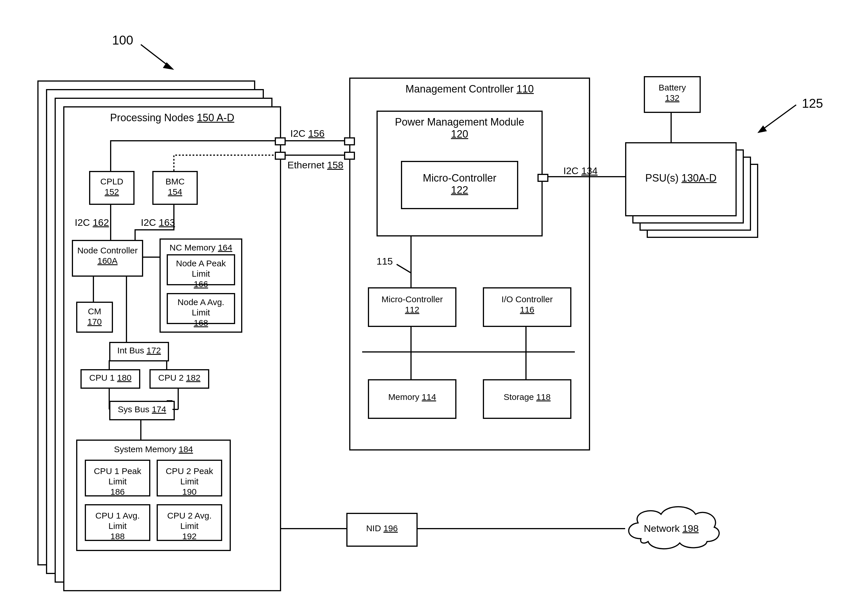 The height and width of the screenshot is (597, 868). What do you see at coordinates (385, 261) in the screenshot?
I see `ref-115: 115` at bounding box center [385, 261].